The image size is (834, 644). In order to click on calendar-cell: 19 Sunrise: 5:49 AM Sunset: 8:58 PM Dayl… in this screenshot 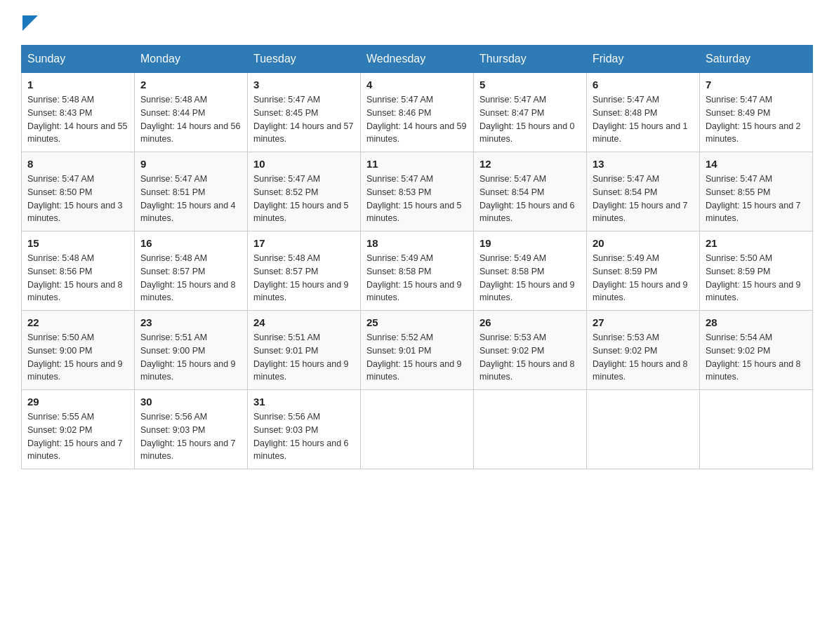, I will do `click(531, 271)`.